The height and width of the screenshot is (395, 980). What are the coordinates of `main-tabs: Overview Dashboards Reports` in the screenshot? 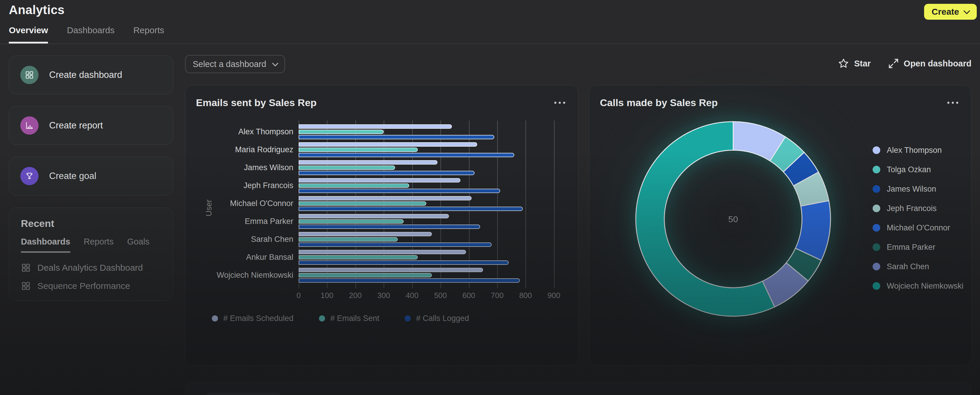 It's located at (87, 34).